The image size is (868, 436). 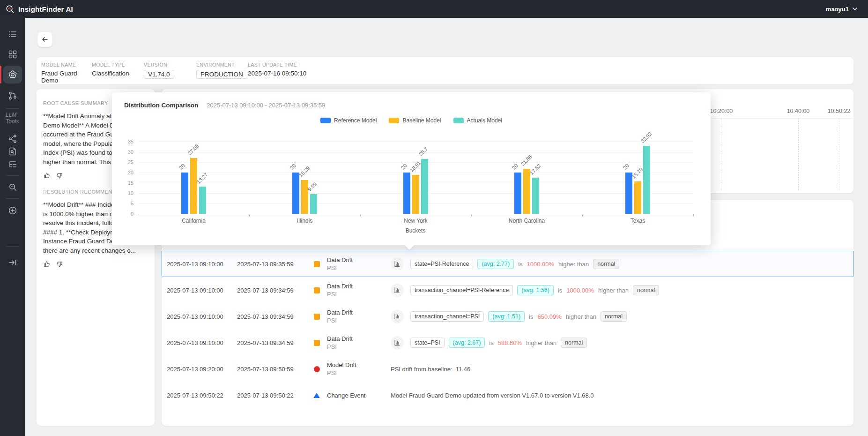 What do you see at coordinates (304, 221) in the screenshot?
I see `x-axis-category: Illinois` at bounding box center [304, 221].